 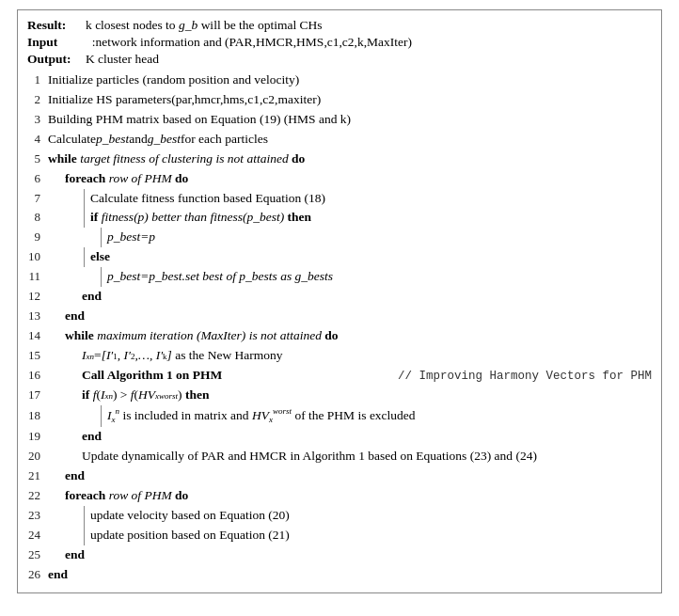 What do you see at coordinates (340, 237) in the screenshot?
I see `line-9: 9 p_best=p` at bounding box center [340, 237].